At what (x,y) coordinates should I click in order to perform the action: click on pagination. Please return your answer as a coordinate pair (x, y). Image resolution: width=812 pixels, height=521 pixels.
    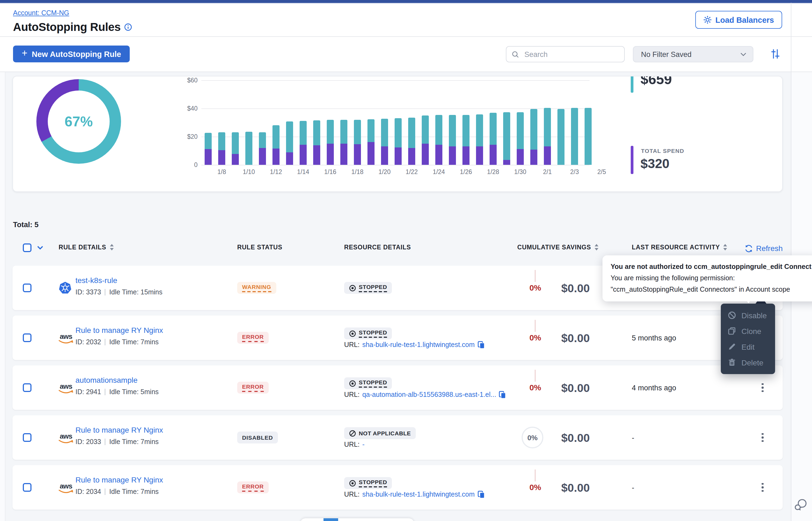
    Looking at the image, I should click on (357, 520).